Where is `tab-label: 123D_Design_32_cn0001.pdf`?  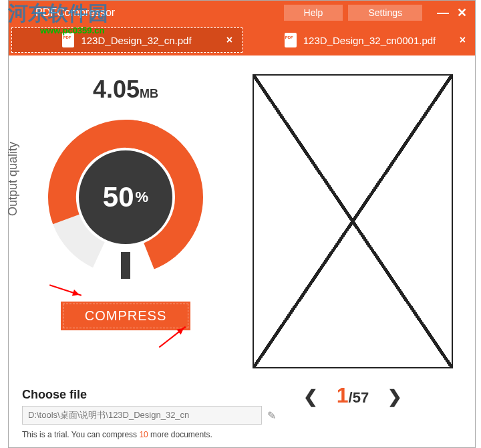 tab-label: 123D_Design_32_cn0001.pdf is located at coordinates (370, 40).